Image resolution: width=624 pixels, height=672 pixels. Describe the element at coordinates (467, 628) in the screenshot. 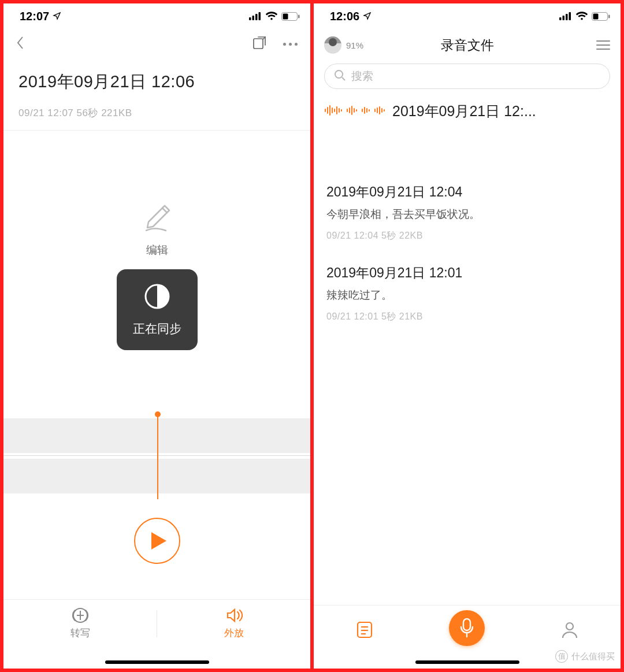

I see `record-button` at that location.